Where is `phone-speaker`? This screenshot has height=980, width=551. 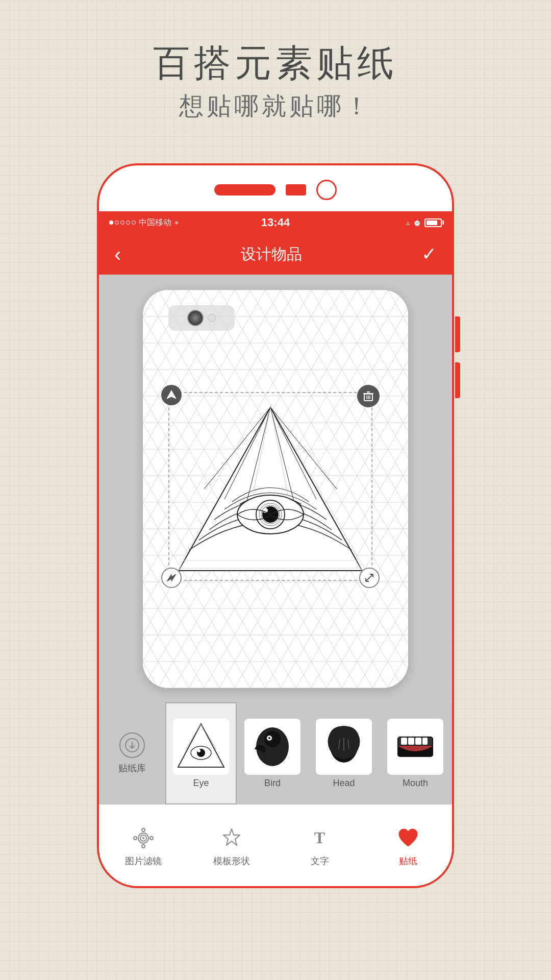 phone-speaker is located at coordinates (245, 190).